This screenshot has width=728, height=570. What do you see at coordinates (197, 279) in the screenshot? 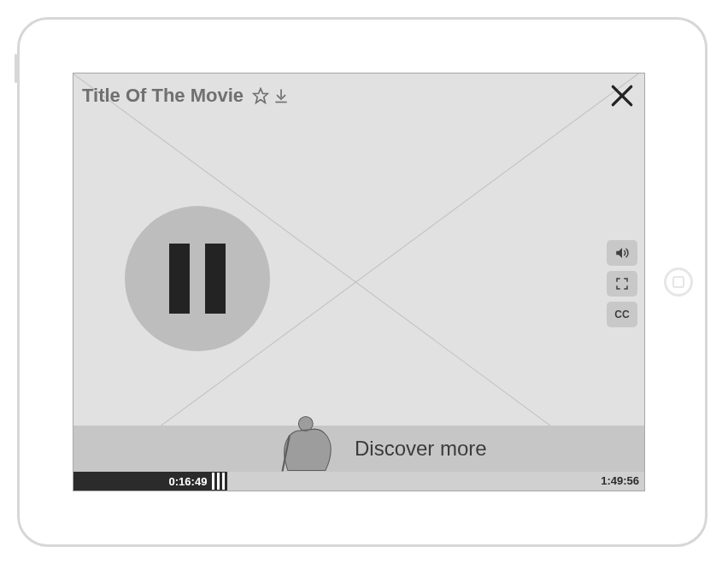
I see `pause-button` at bounding box center [197, 279].